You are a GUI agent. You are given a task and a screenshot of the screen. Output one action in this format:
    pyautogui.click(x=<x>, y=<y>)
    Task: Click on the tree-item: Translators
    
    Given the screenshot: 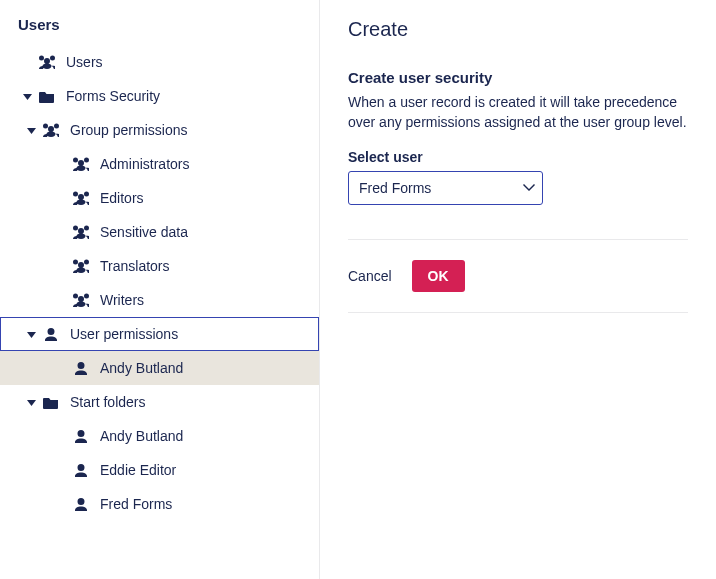 What is the action you would take?
    pyautogui.click(x=160, y=266)
    